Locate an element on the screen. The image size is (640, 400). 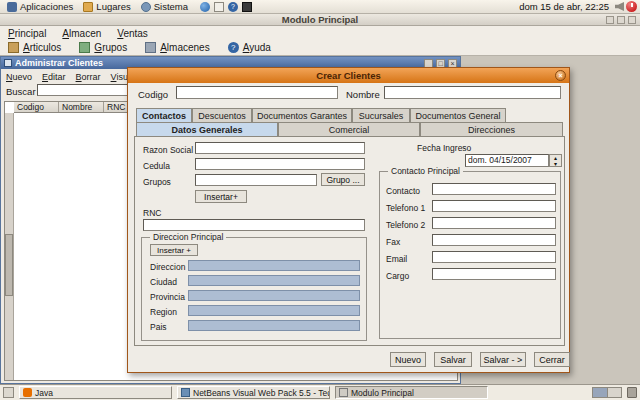
java-icon is located at coordinates (28, 392).